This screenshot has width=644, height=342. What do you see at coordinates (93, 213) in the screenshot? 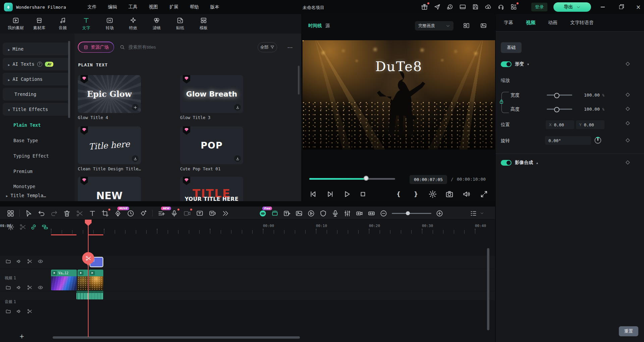
I see `add-text-icon` at bounding box center [93, 213].